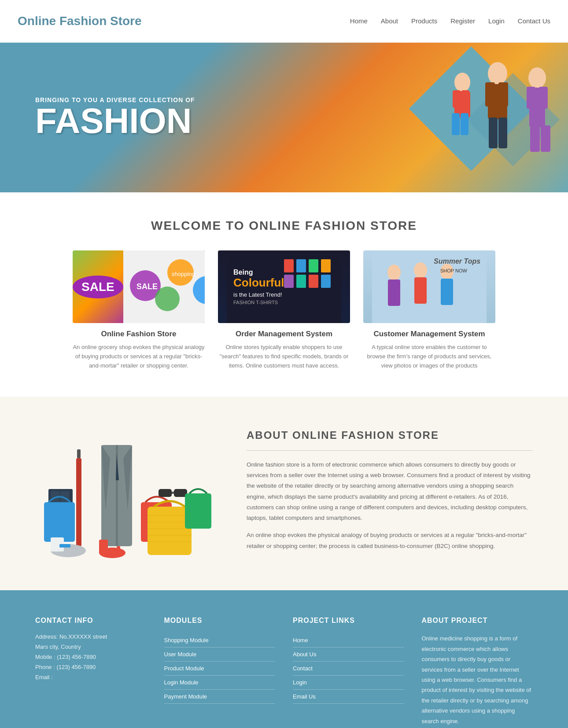 This screenshot has height=728, width=568. Describe the element at coordinates (349, 654) in the screenshot. I see `footer-link-about: About Us` at that location.